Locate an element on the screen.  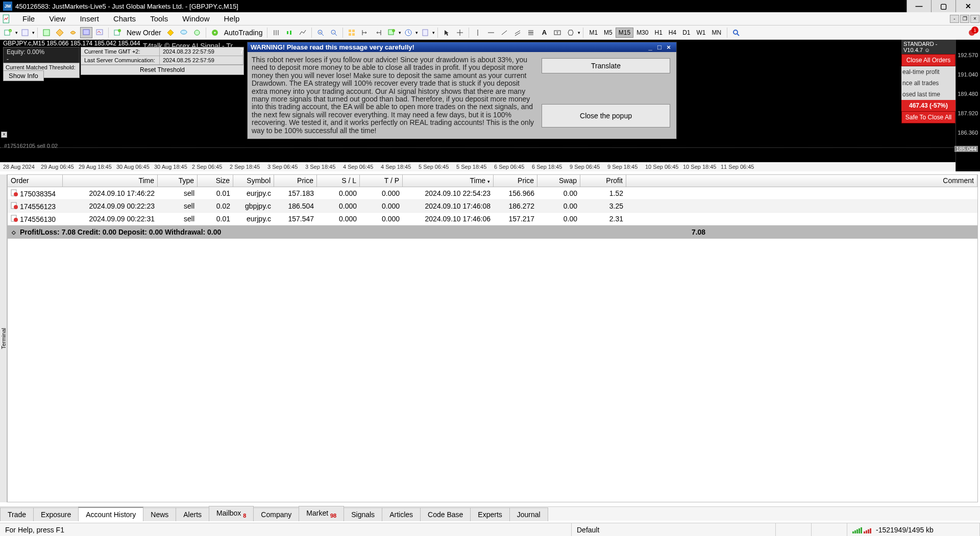
timeframe-m30: M30 is located at coordinates (642, 33).